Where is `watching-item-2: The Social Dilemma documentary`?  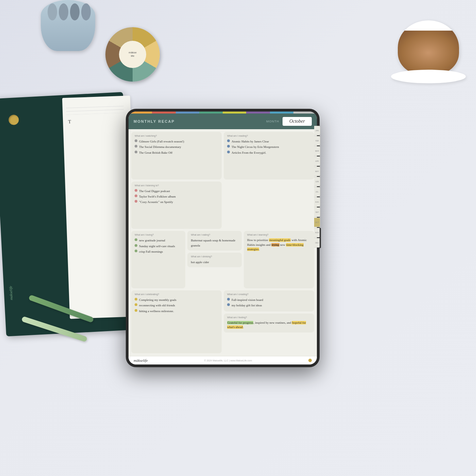
watching-item-2: The Social Dilemma documentary is located at coordinates (176, 147).